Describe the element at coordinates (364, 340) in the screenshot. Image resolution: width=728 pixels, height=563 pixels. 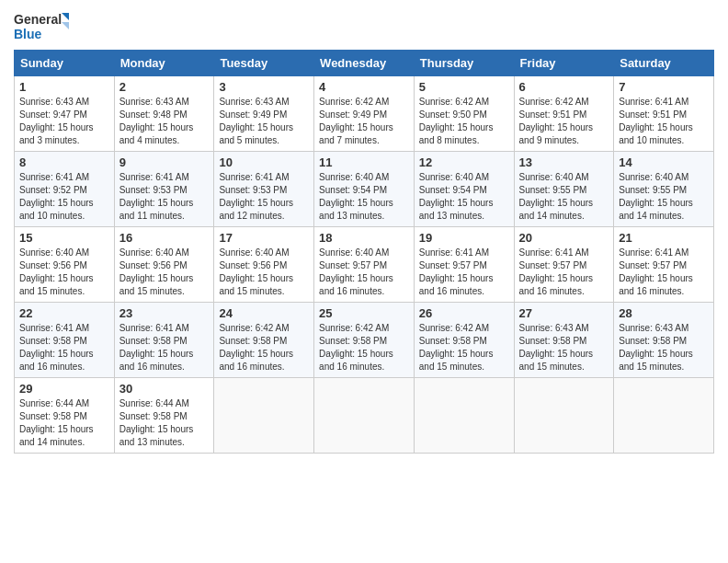
I see `calendar-cell: 25Sunrise: 6:42 AMSunset: 9:58 PMDayligh…` at that location.